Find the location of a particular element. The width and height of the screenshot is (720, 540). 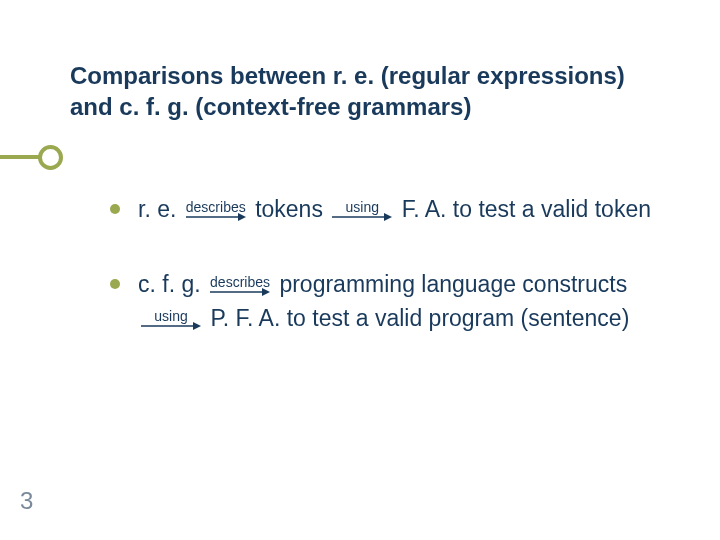

bullet-item: c. f. g. describes programming language … is located at coordinates (390, 302).